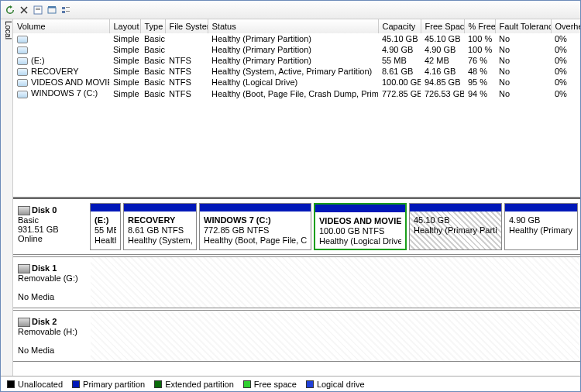 The image size is (581, 392). I want to click on cell: RECOVERY, so click(61, 71).